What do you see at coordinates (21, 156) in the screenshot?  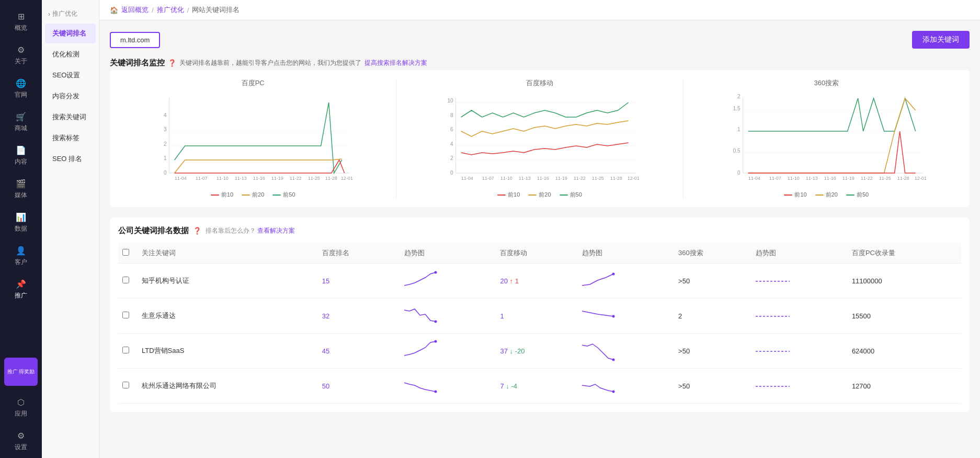 I see `sidebar-item-content: 📄 内容` at bounding box center [21, 156].